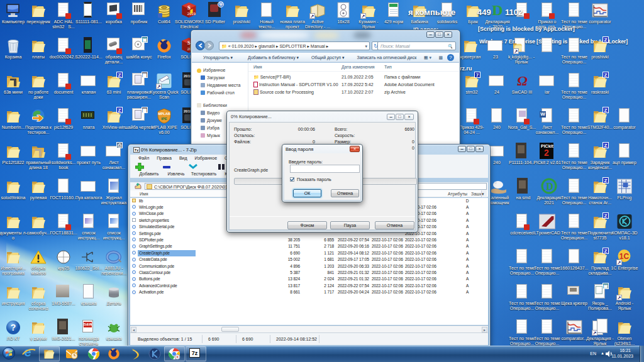 The image size is (644, 362). I want to click on svg-text: IPE, so click(164, 119).